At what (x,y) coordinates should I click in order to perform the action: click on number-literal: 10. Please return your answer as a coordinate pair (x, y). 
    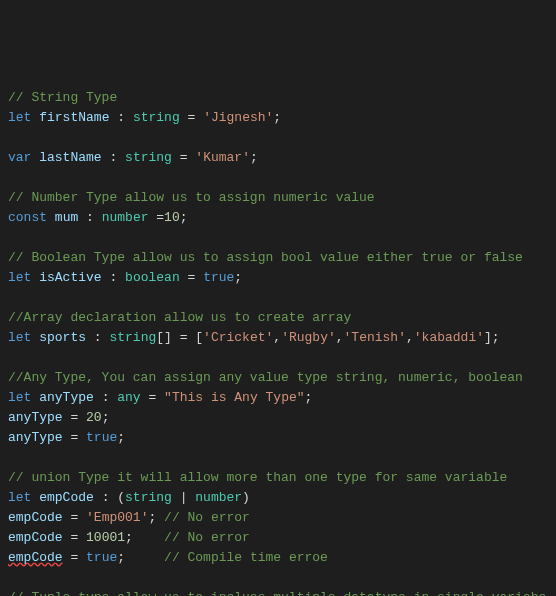
    Looking at the image, I should click on (172, 218).